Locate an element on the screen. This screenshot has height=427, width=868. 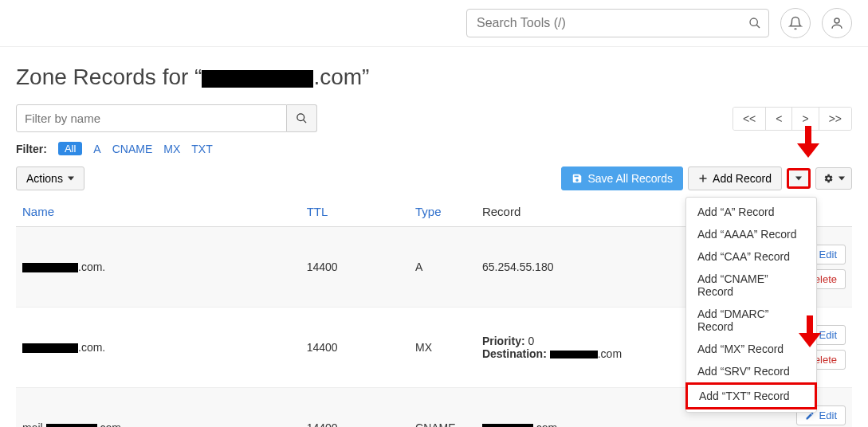
filter-all: All is located at coordinates (70, 148).